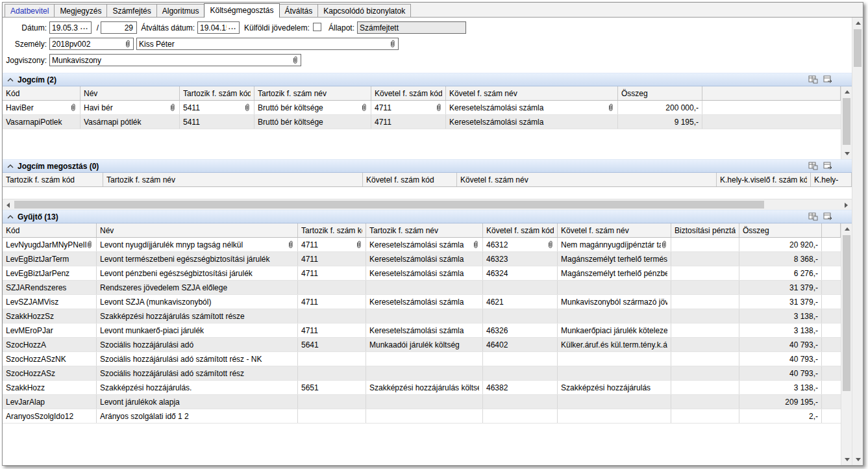 This screenshot has height=469, width=868. Describe the element at coordinates (242, 10) in the screenshot. I see `tab-költségmegosztás: Költségmegosztás` at that location.